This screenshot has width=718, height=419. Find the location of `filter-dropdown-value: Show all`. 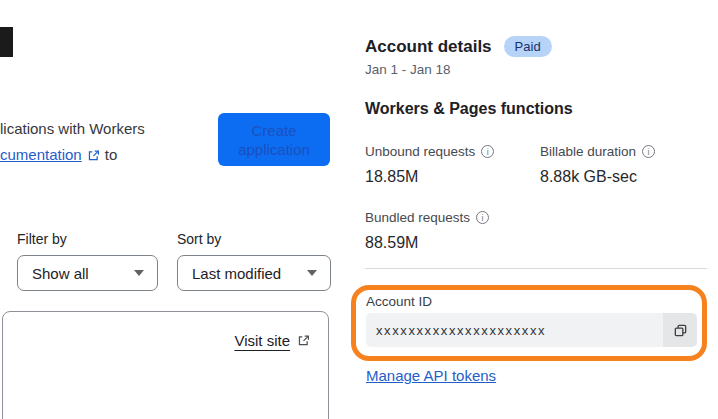

filter-dropdown-value: Show all is located at coordinates (60, 274).